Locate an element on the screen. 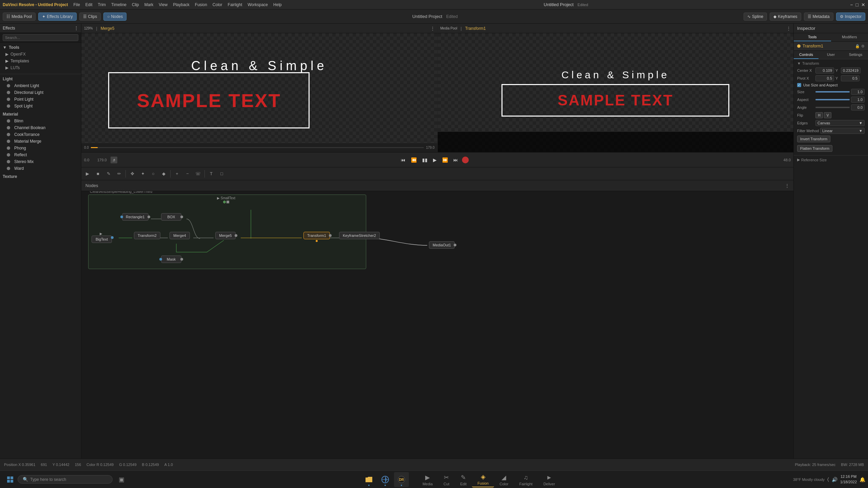  angle-slider is located at coordinates (833, 107).